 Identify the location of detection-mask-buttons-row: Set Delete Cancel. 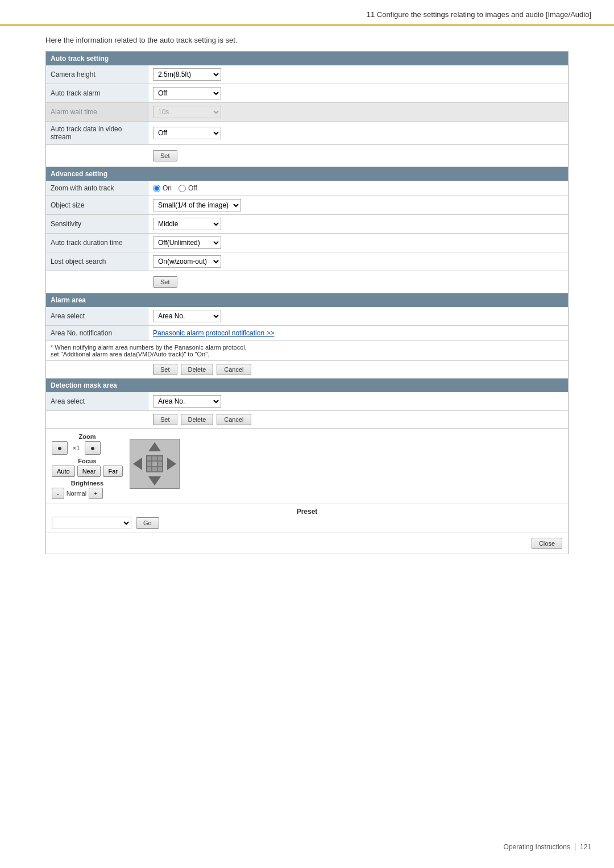
(307, 420).